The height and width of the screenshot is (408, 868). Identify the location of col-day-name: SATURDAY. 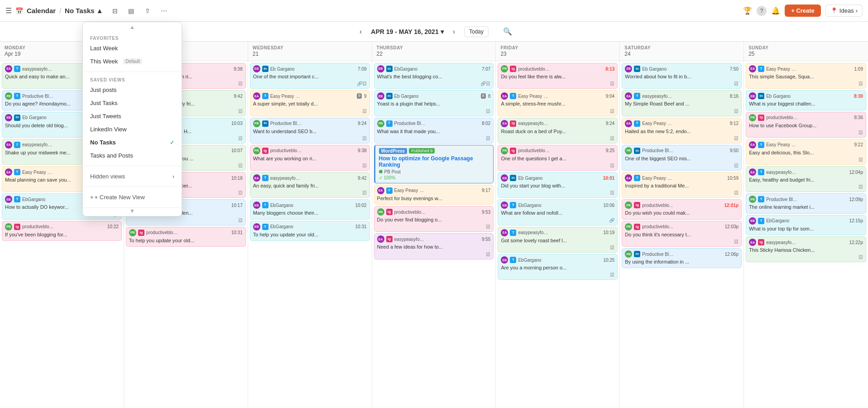
(682, 48).